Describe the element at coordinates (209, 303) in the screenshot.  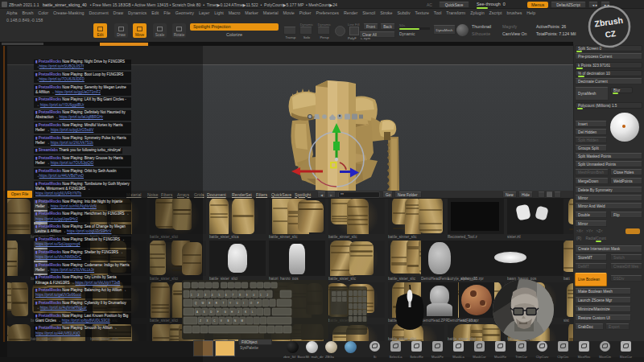
I see `svg-text: E` at that location.